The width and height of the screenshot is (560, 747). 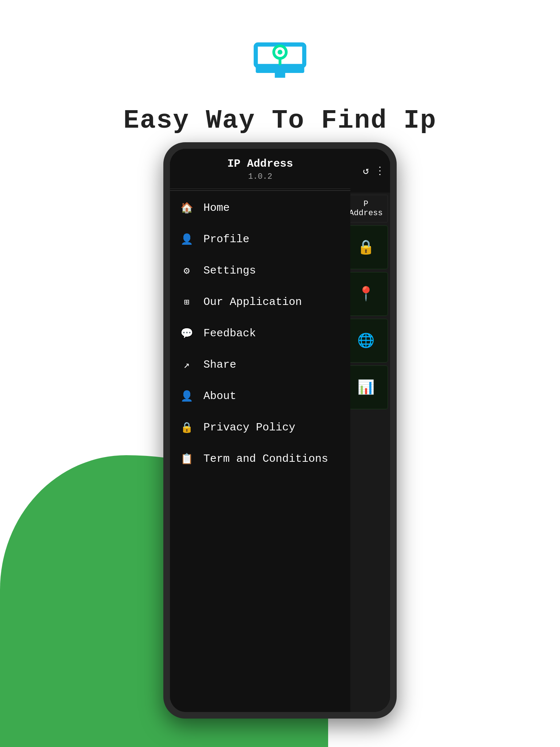 What do you see at coordinates (280, 58) in the screenshot?
I see `app-logo` at bounding box center [280, 58].